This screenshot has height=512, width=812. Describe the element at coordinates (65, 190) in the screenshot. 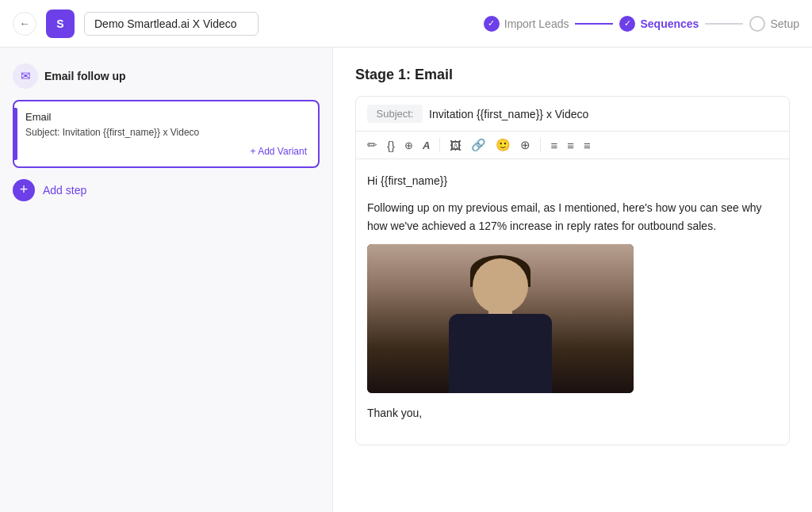

I see `add-step-label: Add step` at that location.